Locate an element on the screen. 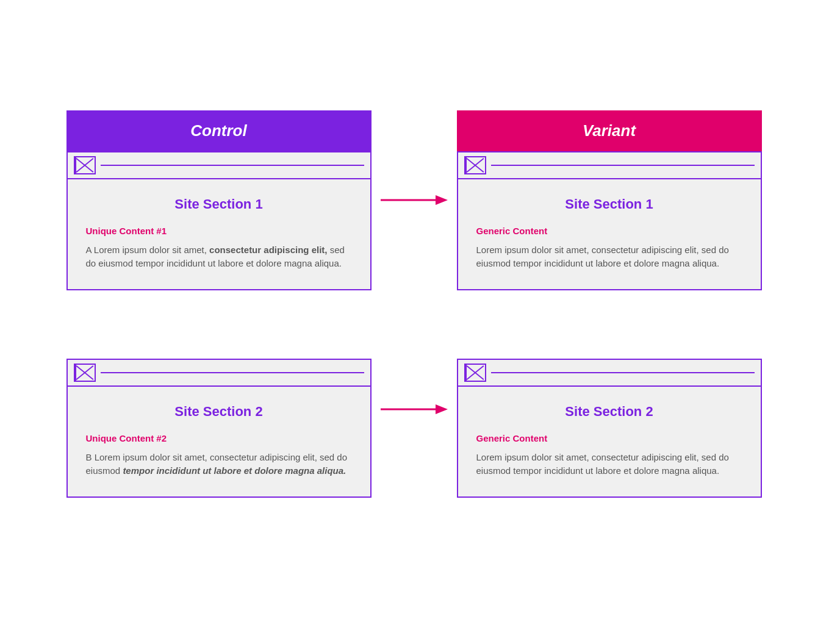 This screenshot has height=638, width=840. control-content-2: Site Section 2 Unique Content #2 B Lorem… is located at coordinates (219, 442).